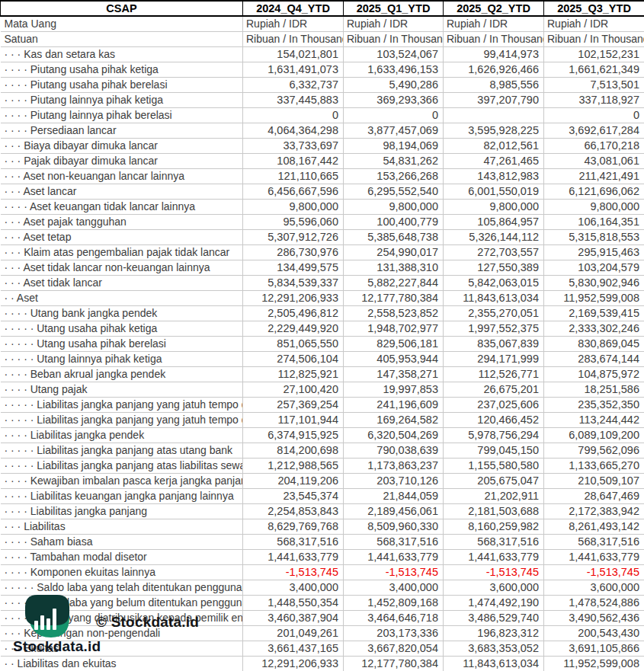 The width and height of the screenshot is (644, 671). What do you see at coordinates (594, 192) in the screenshot?
I see `value-cell: 6,121,696,062` at bounding box center [594, 192].